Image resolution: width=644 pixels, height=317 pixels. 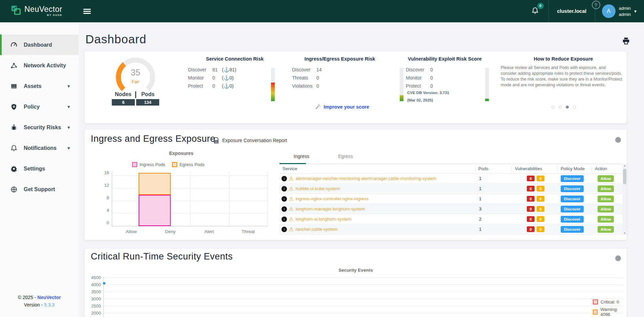 What do you see at coordinates (346, 107) in the screenshot?
I see `improve-score-label: Improve your score` at bounding box center [346, 107].